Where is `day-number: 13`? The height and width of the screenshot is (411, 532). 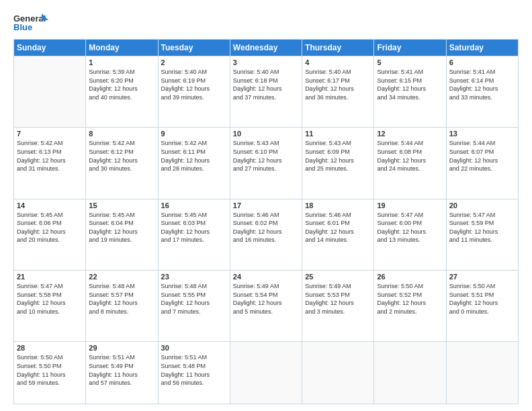
day-number: 13 is located at coordinates (482, 134).